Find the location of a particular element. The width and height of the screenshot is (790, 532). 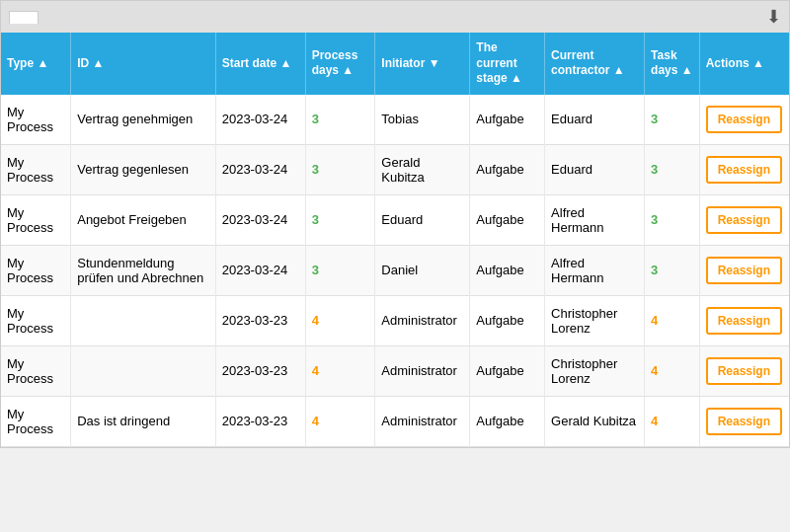

table-row: My ProcessVertrag gegenlesen2023-03-243G… is located at coordinates (395, 170).